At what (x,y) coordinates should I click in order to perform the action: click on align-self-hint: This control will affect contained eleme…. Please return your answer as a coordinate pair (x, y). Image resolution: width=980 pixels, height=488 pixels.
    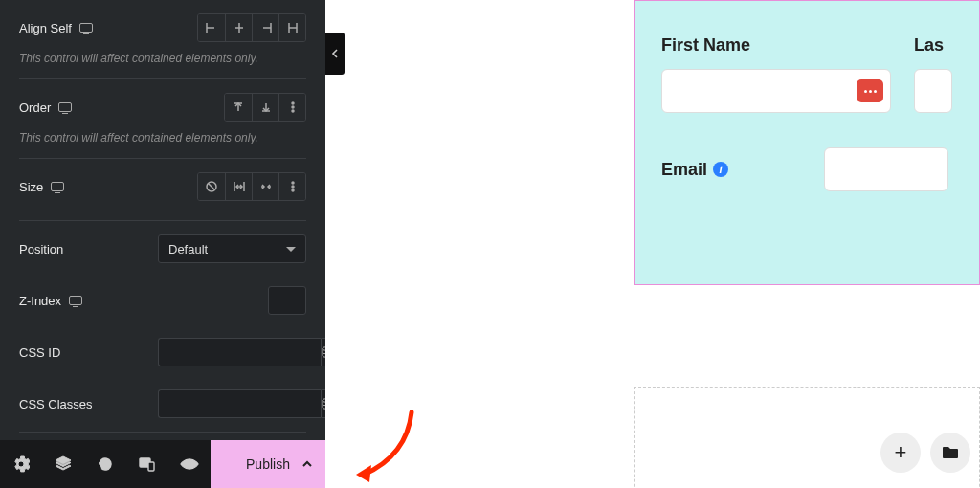
    Looking at the image, I should click on (163, 65).